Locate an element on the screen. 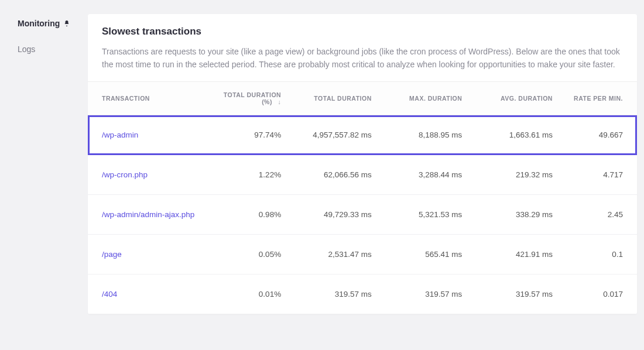  col-header-transaction: TRANSACTION is located at coordinates (148, 98).